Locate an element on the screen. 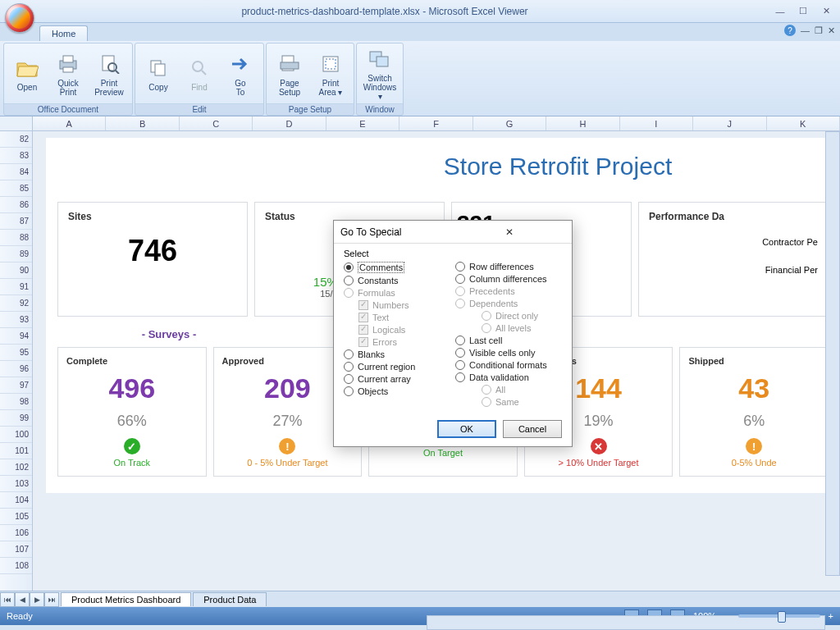 This screenshot has height=630, width=840. col-E: E is located at coordinates (363, 123).